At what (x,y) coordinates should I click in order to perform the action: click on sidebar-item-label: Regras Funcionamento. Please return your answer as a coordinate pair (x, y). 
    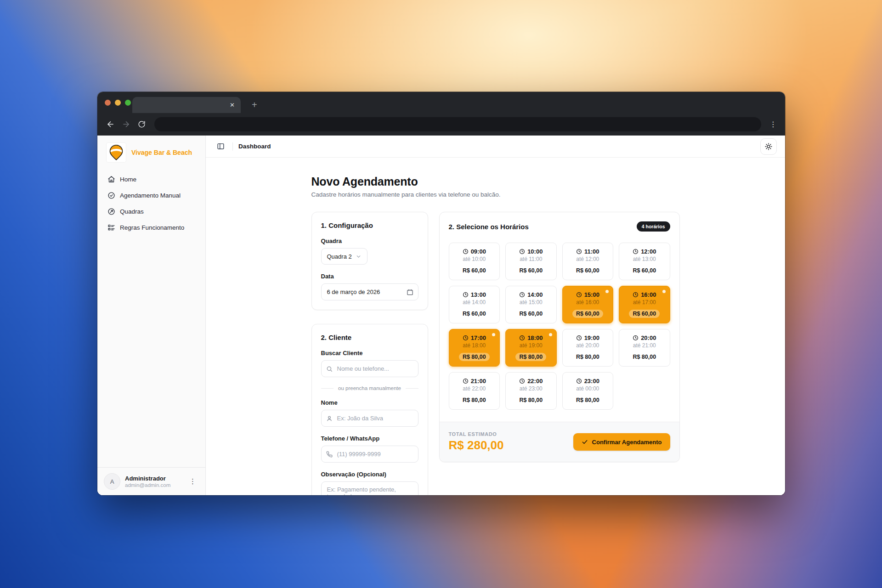
    Looking at the image, I should click on (152, 228).